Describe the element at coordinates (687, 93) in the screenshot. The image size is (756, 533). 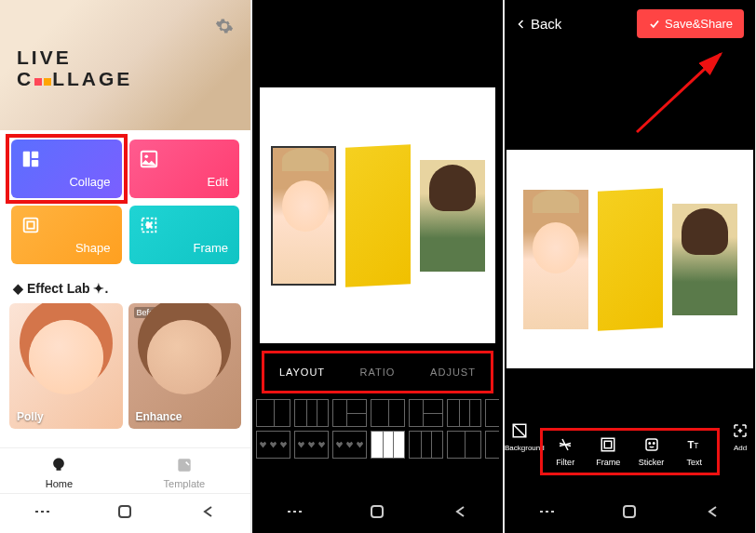
I see `arrow-annotation` at that location.